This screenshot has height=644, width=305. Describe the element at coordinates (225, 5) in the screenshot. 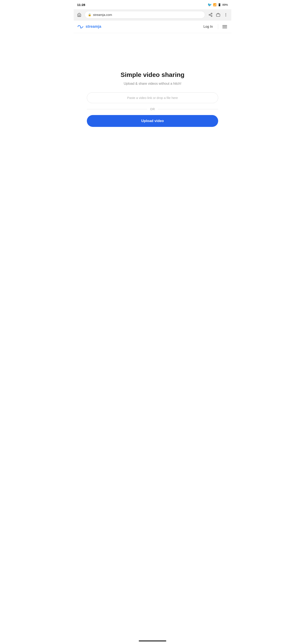

I see `battery-text: 89%` at that location.